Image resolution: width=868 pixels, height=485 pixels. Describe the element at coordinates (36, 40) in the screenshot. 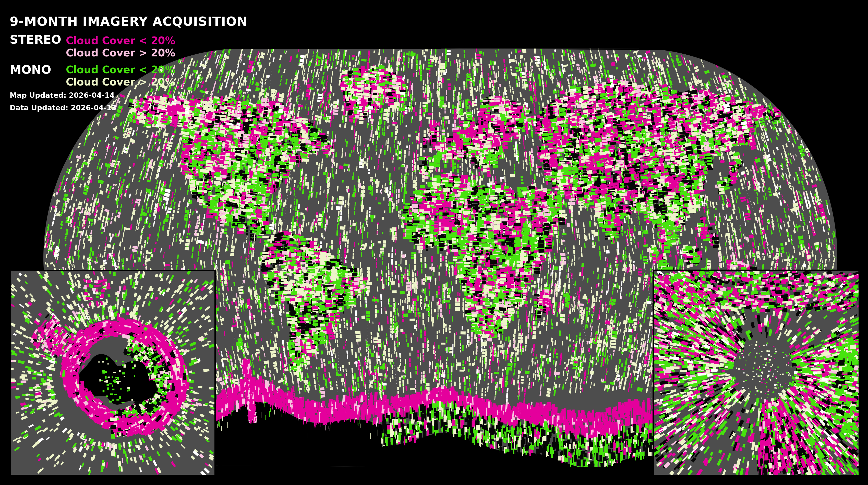

I see `legend-stereo-label: STEREO` at that location.